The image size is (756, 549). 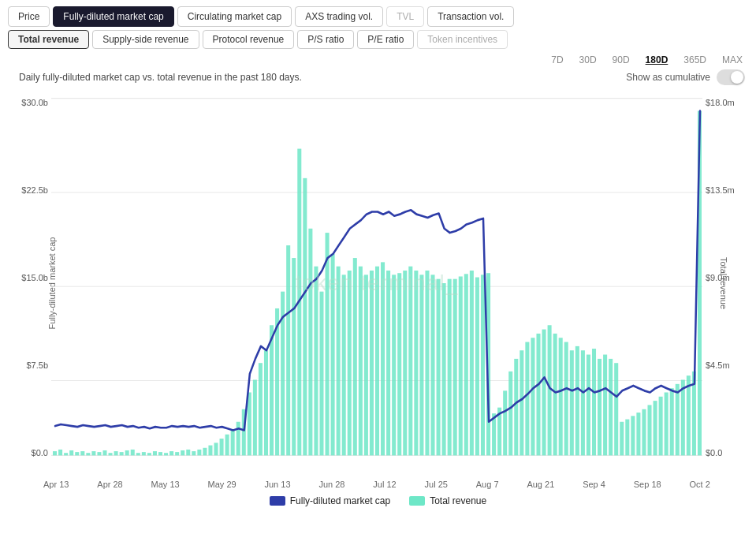 What do you see at coordinates (648, 484) in the screenshot?
I see `x-label-11: Sep 18` at bounding box center [648, 484].